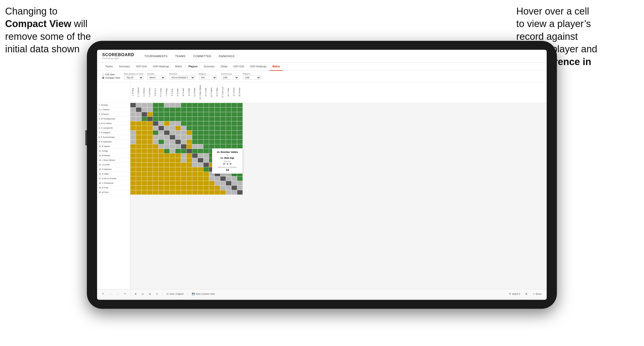 The image size is (644, 346). I want to click on save-custom-btn: 💾 Save Custom View, so click(203, 294).